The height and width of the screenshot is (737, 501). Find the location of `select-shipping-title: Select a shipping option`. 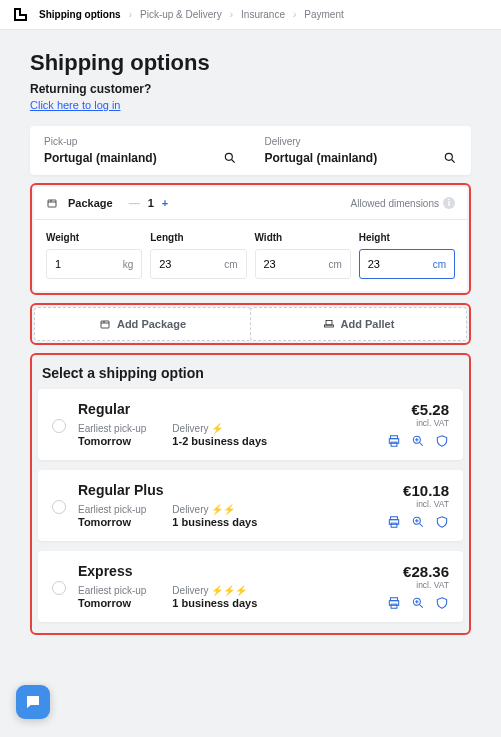

select-shipping-title: Select a shipping option is located at coordinates (252, 371).